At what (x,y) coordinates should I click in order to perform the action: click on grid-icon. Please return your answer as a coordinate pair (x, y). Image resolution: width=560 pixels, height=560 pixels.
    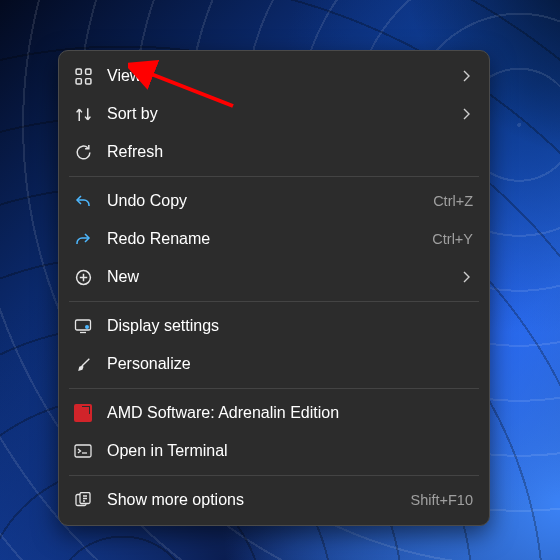
    Looking at the image, I should click on (83, 76).